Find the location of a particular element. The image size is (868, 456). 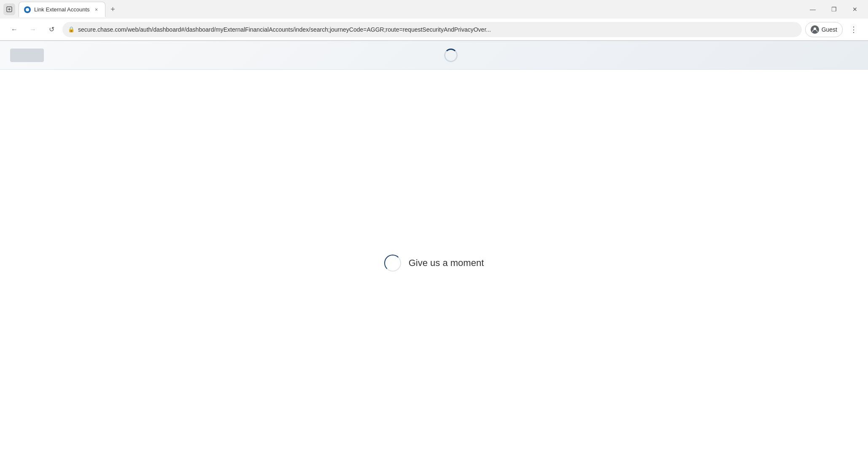

tab-title: Link External Accounts is located at coordinates (62, 9).